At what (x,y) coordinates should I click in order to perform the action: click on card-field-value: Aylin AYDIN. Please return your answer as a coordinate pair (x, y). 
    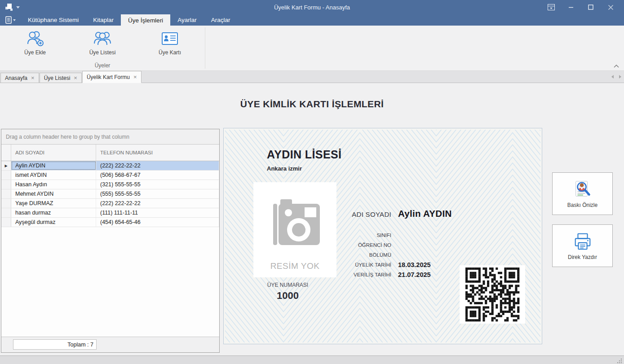
    Looking at the image, I should click on (425, 214).